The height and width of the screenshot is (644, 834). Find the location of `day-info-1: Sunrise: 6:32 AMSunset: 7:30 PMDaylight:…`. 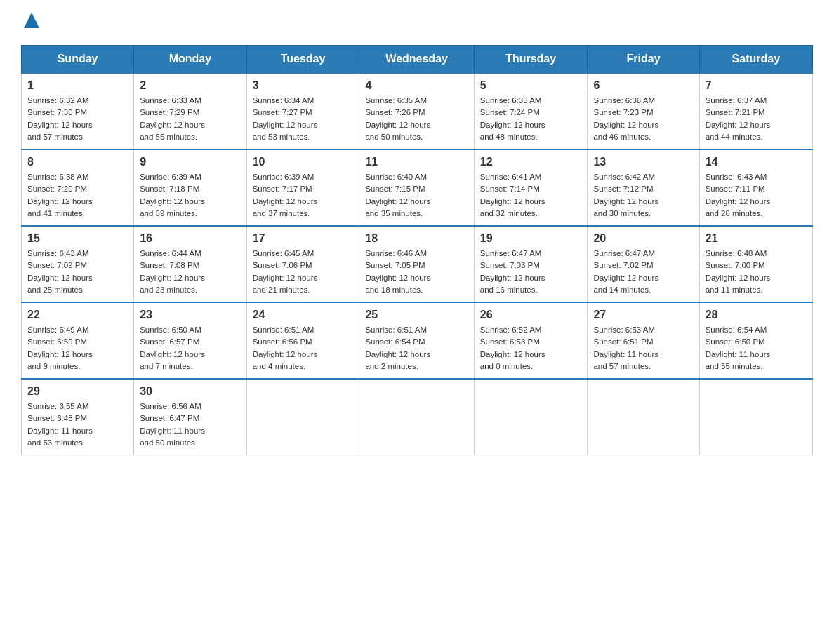

day-info-1: Sunrise: 6:32 AMSunset: 7:30 PMDaylight:… is located at coordinates (77, 119).